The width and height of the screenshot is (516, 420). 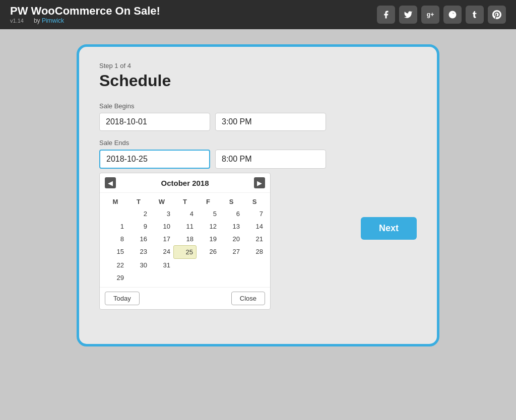 I want to click on sale-begins-date-input, so click(x=155, y=122).